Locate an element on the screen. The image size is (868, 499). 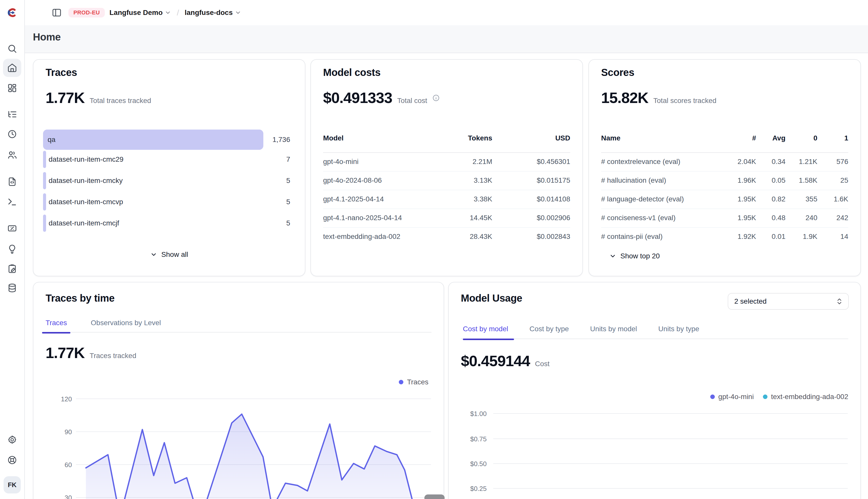
show-top-20-button: Show top 20 is located at coordinates (634, 256).